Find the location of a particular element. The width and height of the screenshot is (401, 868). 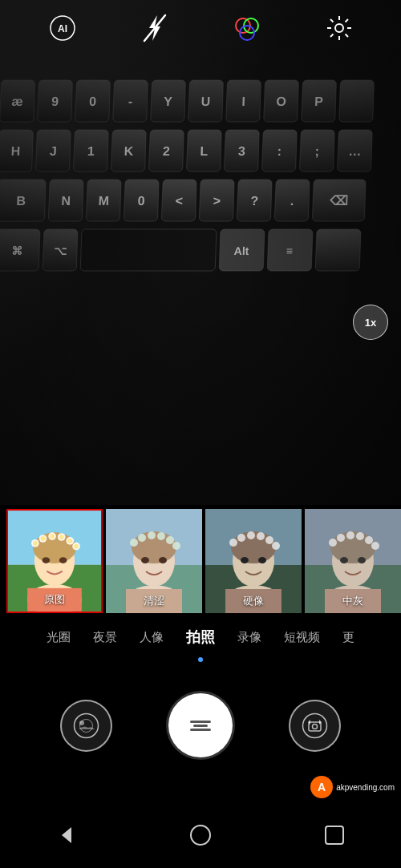

gallery-button is located at coordinates (87, 726).